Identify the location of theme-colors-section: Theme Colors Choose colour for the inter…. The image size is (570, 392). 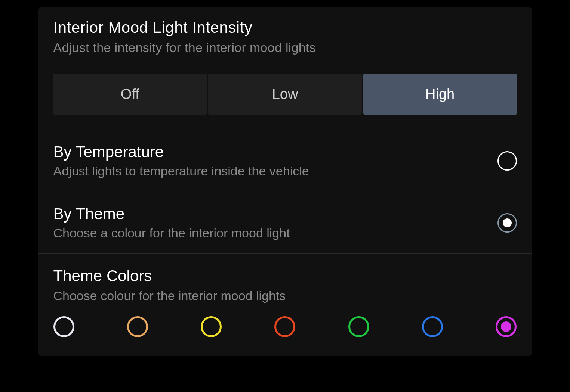
(285, 279).